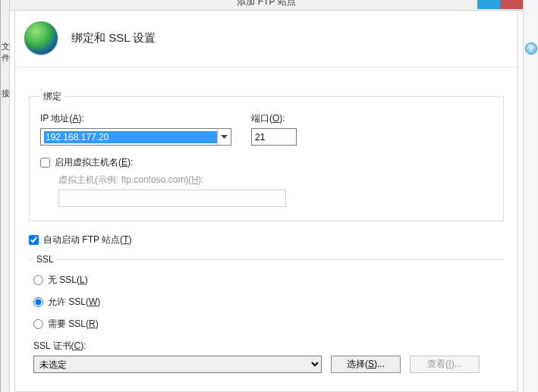 The image size is (538, 392). I want to click on ip-address-combobox: 192.168.177.20, so click(136, 136).